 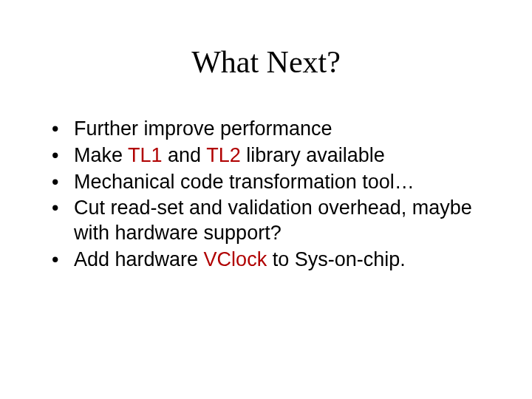 What do you see at coordinates (139, 259) in the screenshot?
I see `bullet-text: Add hardware` at bounding box center [139, 259].